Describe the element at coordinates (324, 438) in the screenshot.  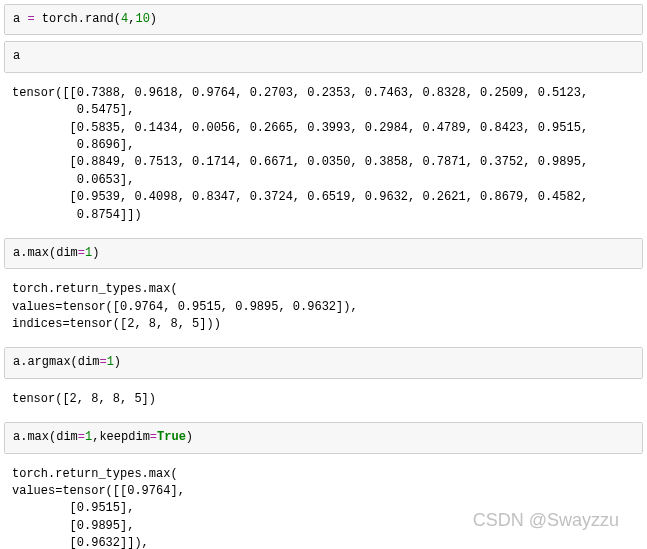
I see `code-cell-5: a.max(dim=1,keepdim=True)` at that location.